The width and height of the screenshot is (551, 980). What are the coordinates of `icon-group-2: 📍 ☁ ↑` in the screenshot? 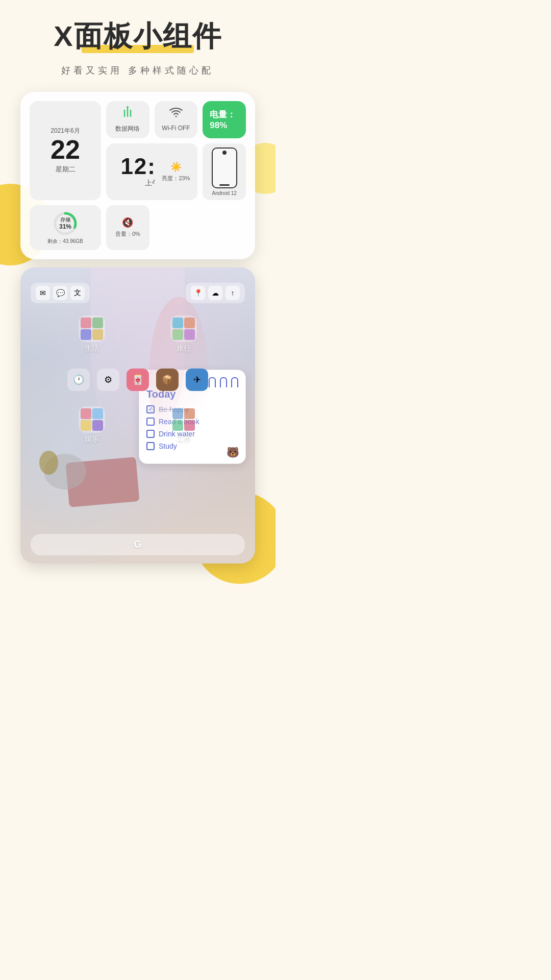 It's located at (215, 293).